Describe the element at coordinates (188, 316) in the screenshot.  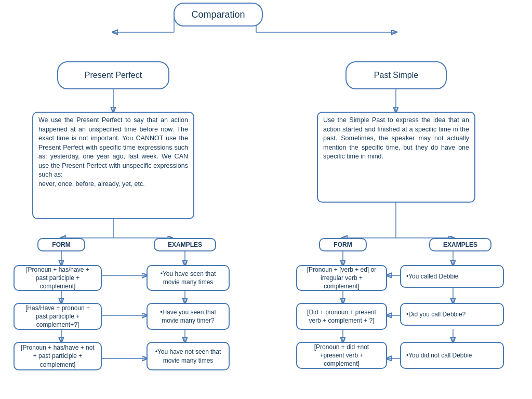
I see `left-example-2: •Have you seen that movie many timer?` at that location.